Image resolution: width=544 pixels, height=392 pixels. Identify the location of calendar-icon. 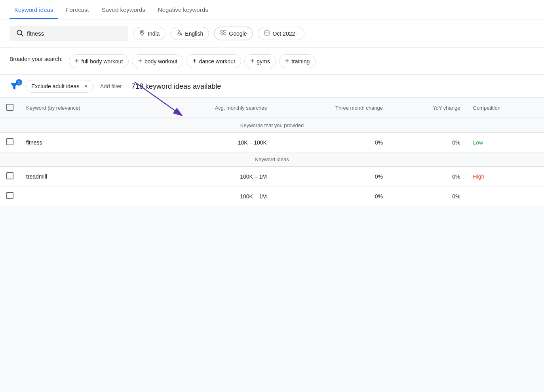
(267, 33).